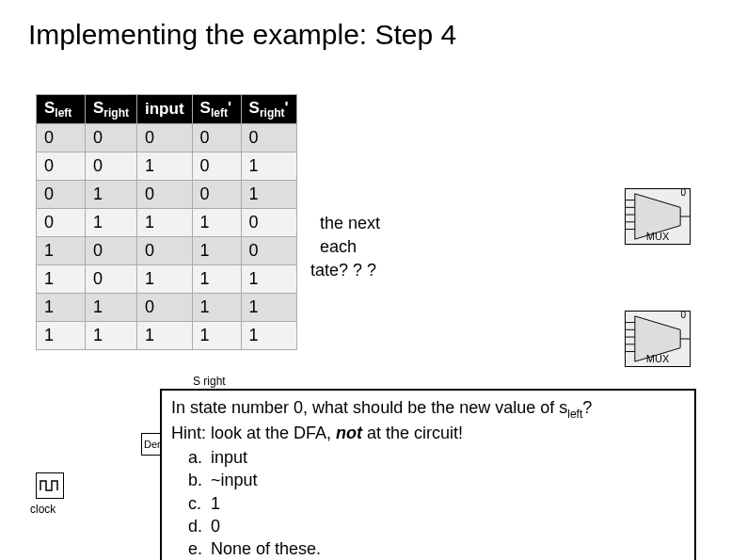 The image size is (747, 560). What do you see at coordinates (111, 109) in the screenshot?
I see `th-sright: Sright` at bounding box center [111, 109].